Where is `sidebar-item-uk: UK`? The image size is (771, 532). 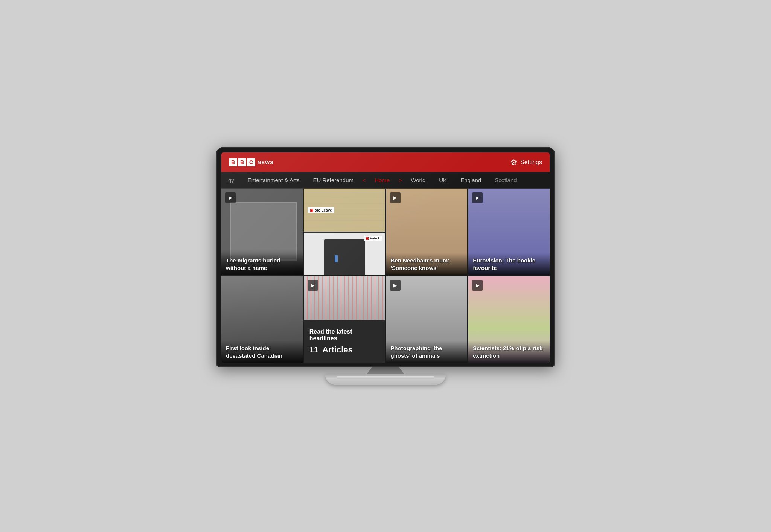 sidebar-item-uk: UK is located at coordinates (443, 180).